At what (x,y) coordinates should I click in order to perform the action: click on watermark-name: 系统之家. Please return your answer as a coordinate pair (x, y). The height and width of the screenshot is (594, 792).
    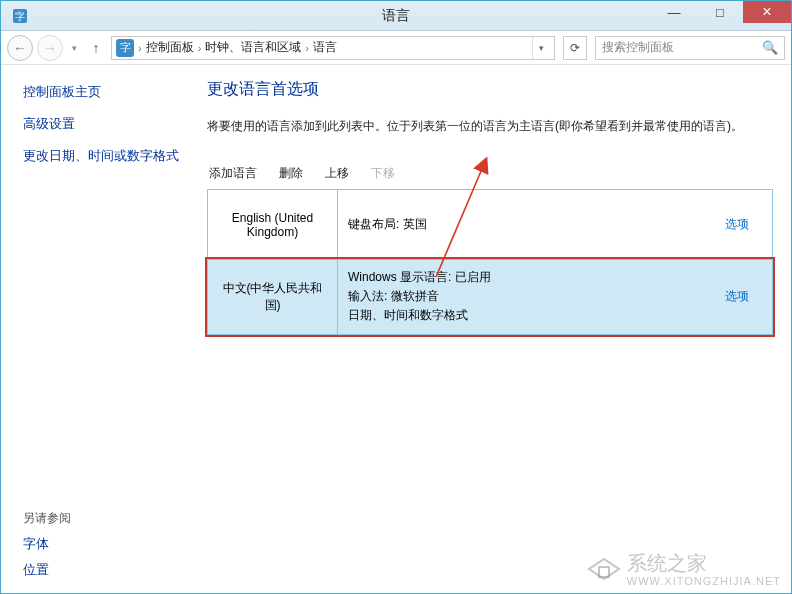
    Looking at the image, I should click on (704, 564).